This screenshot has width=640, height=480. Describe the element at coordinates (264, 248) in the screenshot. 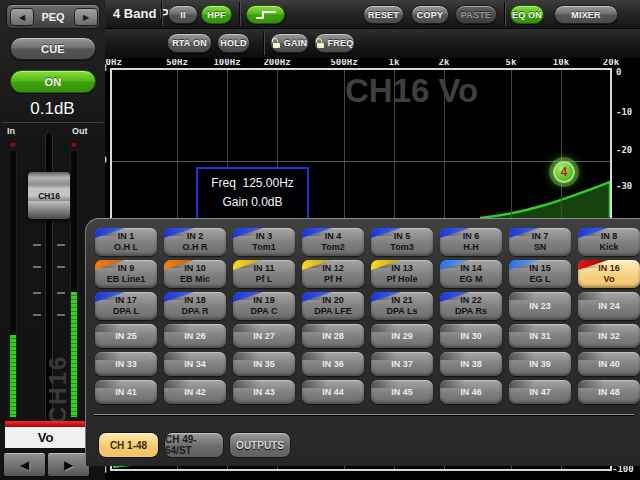

I see `channel-name: Tom1` at that location.